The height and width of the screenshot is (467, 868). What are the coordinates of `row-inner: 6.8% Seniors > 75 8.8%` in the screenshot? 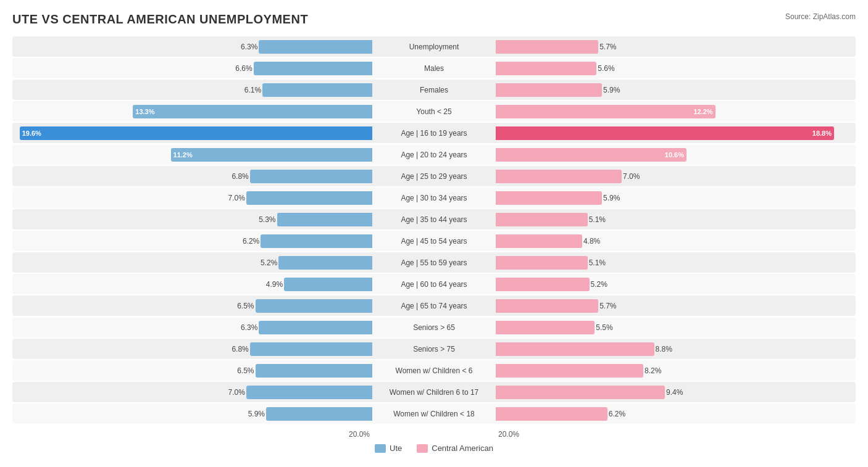 It's located at (434, 349).